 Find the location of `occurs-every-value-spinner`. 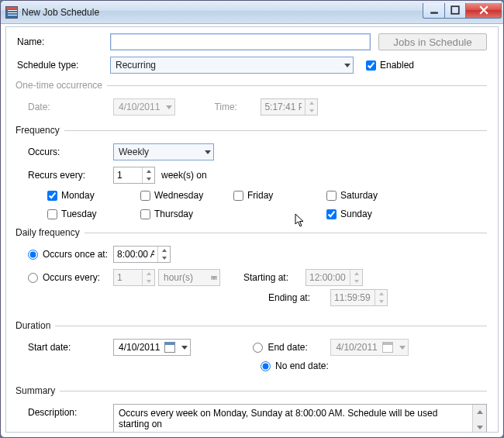

occurs-every-value-spinner is located at coordinates (134, 278).